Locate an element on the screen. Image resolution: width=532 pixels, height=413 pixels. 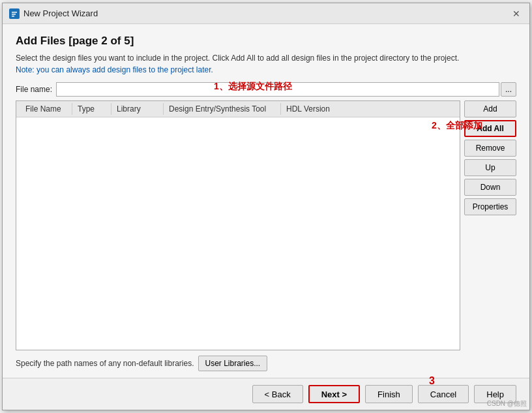
bottom-row: Specify the path names of any non-defaul… is located at coordinates (266, 363).